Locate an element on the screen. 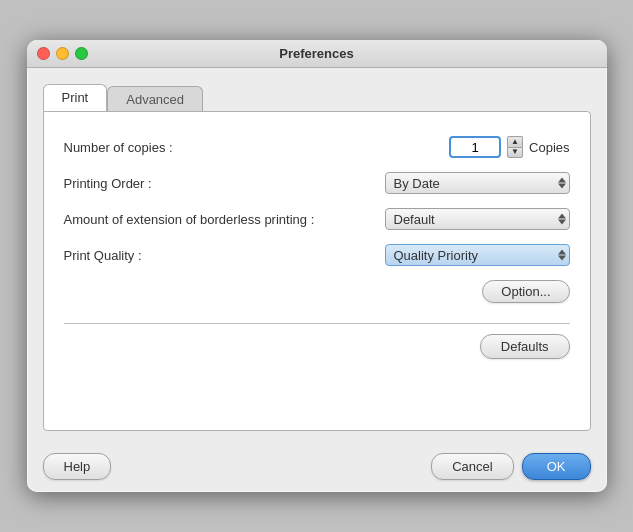  copies-control: ▲ ▼ Copies is located at coordinates (509, 147).